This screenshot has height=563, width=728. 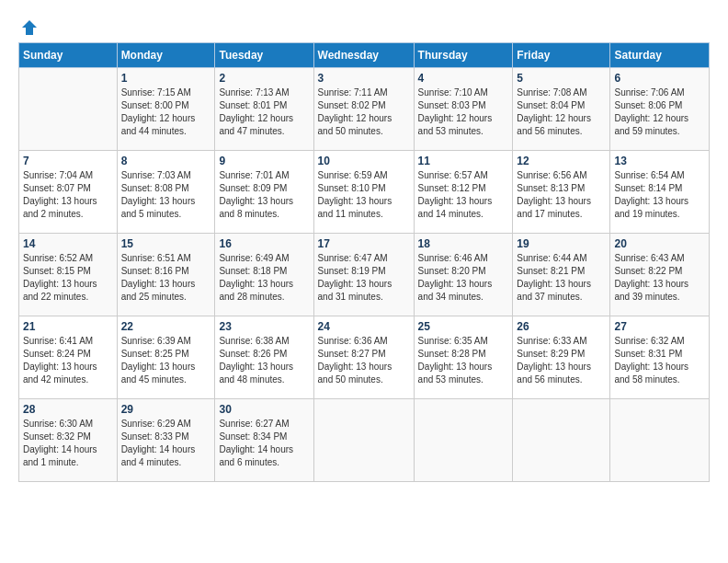 I want to click on day-cell: 21Sunrise: 6:41 AMSunset: 8:24 PMDayligh…, so click(x=68, y=358).